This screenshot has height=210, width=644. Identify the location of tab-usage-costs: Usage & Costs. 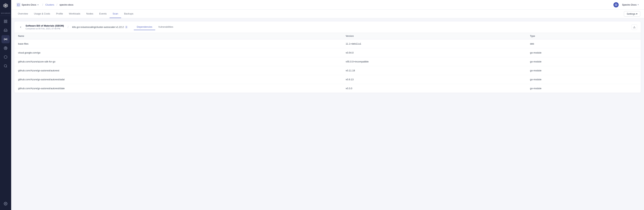
(42, 14).